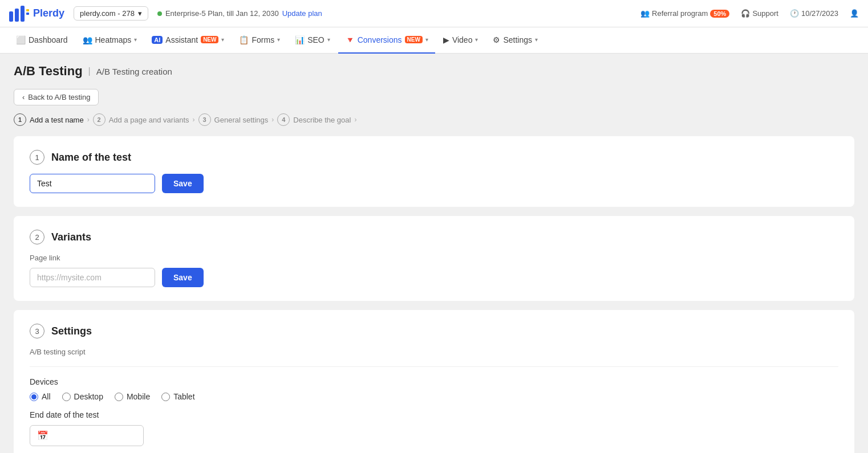 Image resolution: width=868 pixels, height=453 pixels. What do you see at coordinates (66, 397) in the screenshot?
I see `device-desktop-radio` at bounding box center [66, 397].